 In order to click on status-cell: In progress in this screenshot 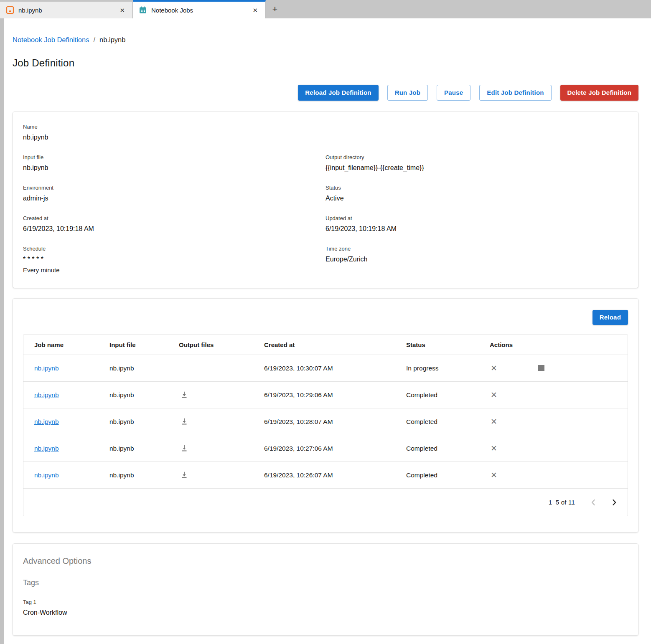, I will do `click(448, 368)`.